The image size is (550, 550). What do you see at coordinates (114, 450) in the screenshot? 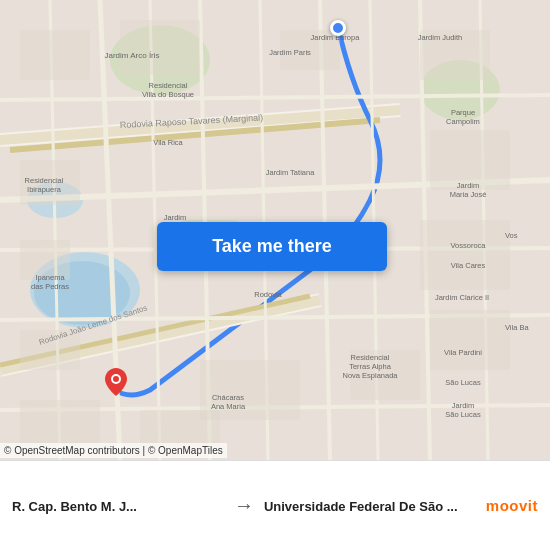
I see `map-attribution: © OpenStreetMap contributors | © OpenMap…` at bounding box center [114, 450].